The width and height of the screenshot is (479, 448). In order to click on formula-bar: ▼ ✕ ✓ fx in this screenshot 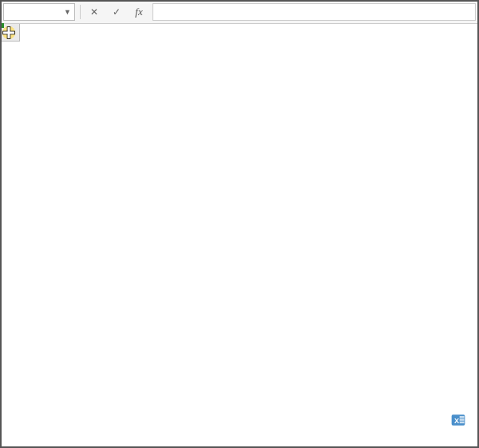, I will do `click(240, 12)`.